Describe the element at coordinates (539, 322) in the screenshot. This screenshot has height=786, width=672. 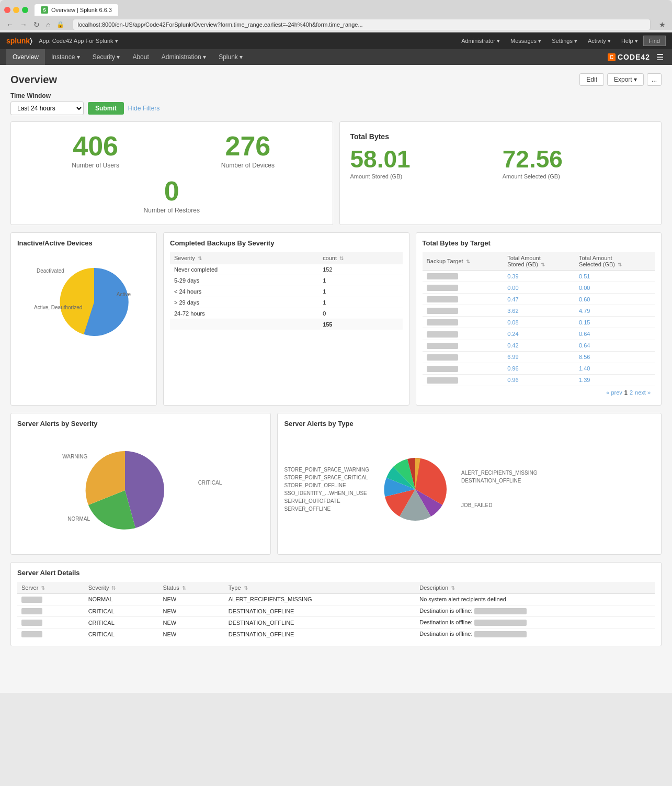
I see `table-row: 0.080.15` at that location.